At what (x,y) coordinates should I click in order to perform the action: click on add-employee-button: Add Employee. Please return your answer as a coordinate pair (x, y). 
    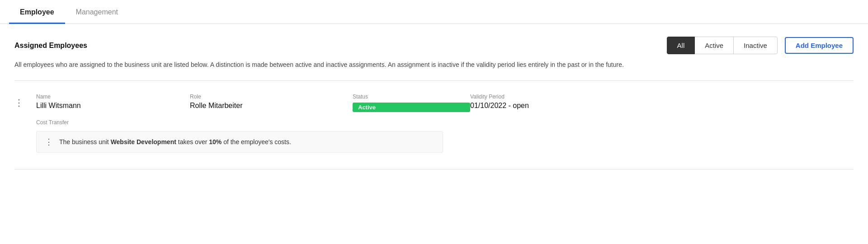
    Looking at the image, I should click on (819, 45).